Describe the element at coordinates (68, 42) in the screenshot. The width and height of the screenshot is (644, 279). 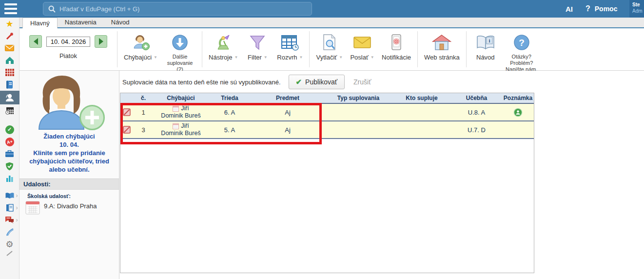
I see `date-input` at that location.